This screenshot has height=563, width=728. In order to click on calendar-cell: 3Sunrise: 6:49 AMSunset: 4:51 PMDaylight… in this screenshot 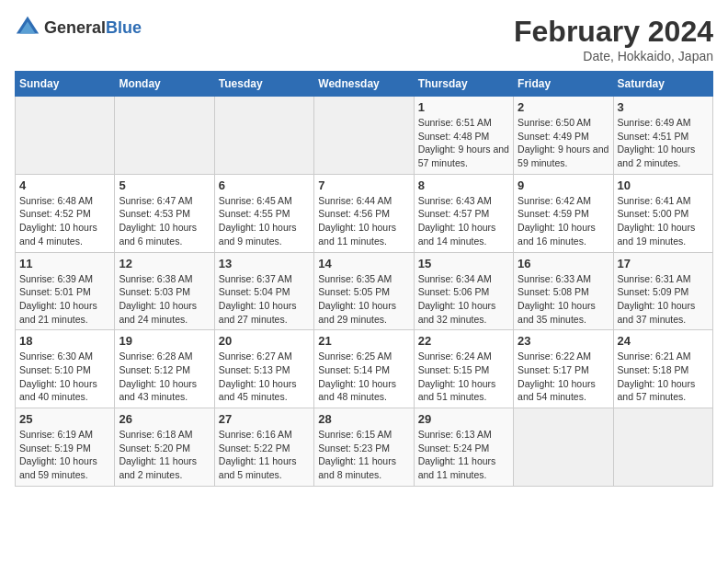, I will do `click(663, 136)`.